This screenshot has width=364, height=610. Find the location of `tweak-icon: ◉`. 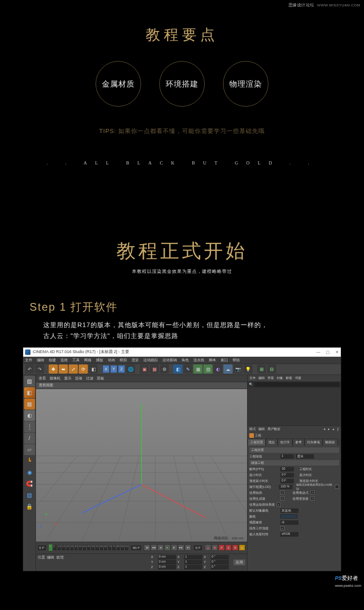

tweak-icon: ◉ is located at coordinates (30, 472).